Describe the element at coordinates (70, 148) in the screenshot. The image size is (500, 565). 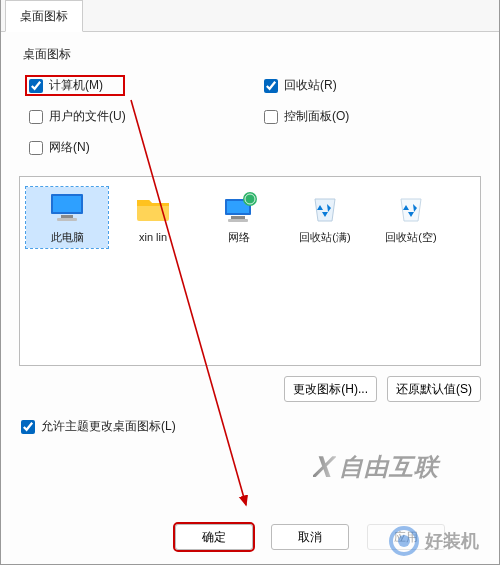
I see `checkbox-network-label: 网络(N)` at that location.